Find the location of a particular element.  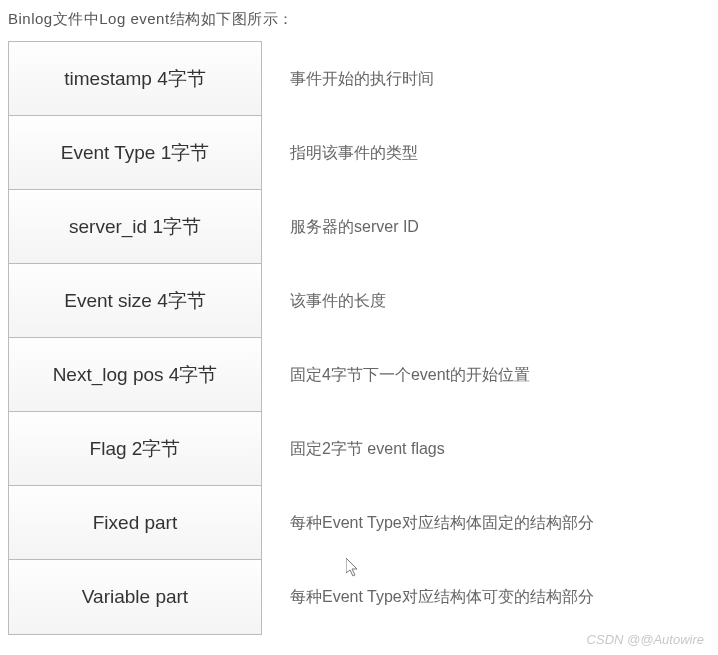

field-description: 每种Event Type对应结构体可变的结构部分 is located at coordinates (500, 596).